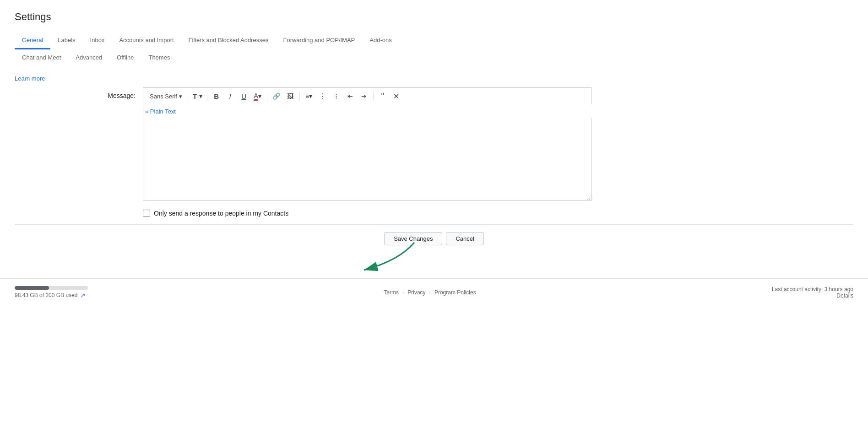  What do you see at coordinates (307, 96) in the screenshot?
I see `align-icon: ≡` at bounding box center [307, 96].